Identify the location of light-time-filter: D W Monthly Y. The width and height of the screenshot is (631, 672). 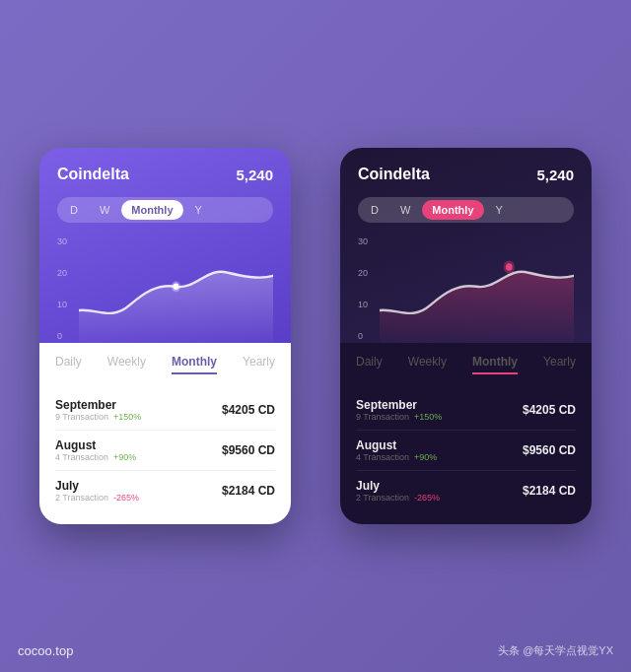
(166, 210).